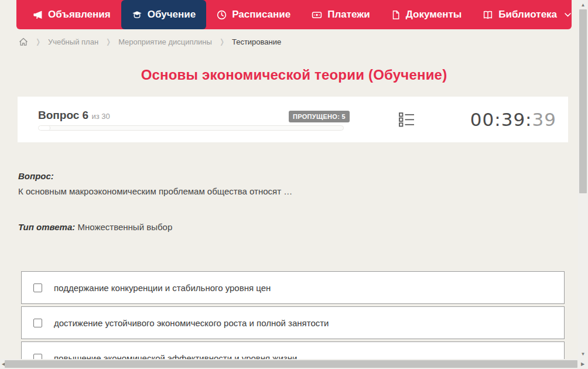  I want to click on nav-item-library: Библиотека, so click(527, 15).